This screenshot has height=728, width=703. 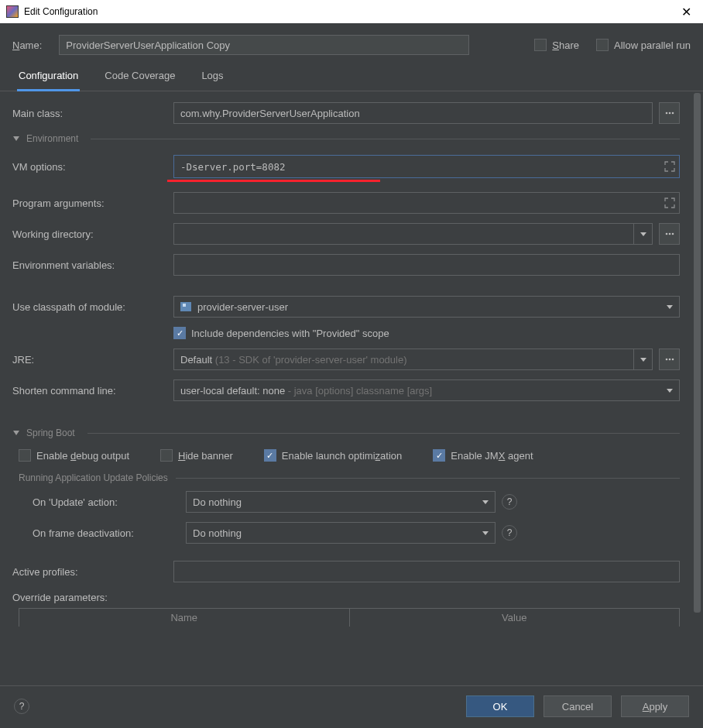 I want to click on update-policies-header: Running Application Update Policies, so click(x=349, y=478).